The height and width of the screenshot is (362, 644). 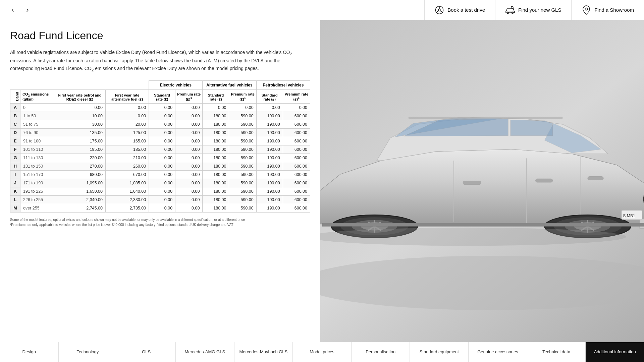 I want to click on steering-wheel-icon, so click(x=439, y=10).